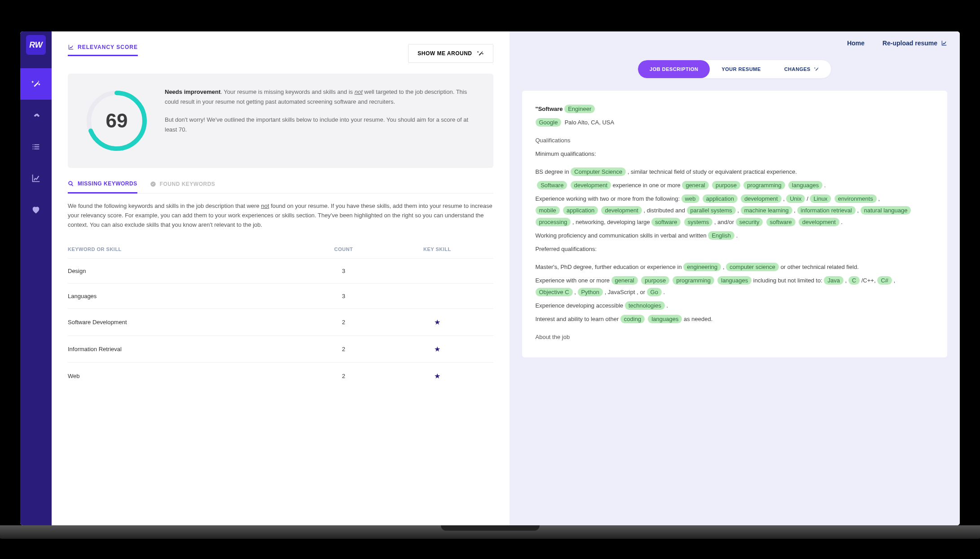 The image size is (980, 559). Describe the element at coordinates (187, 376) in the screenshot. I see `cell-keyword: Web` at that location.